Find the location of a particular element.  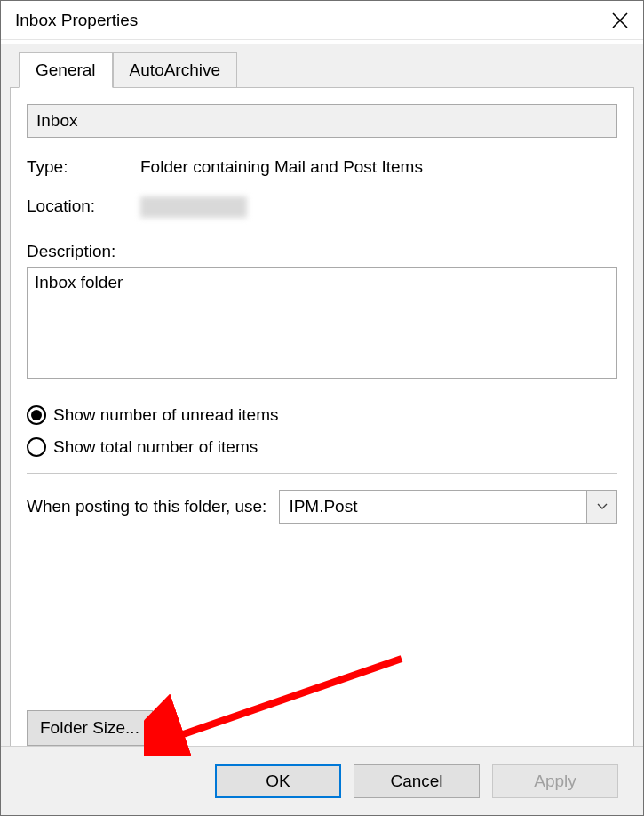

posting-selected-value: IPM.Post is located at coordinates (433, 507).